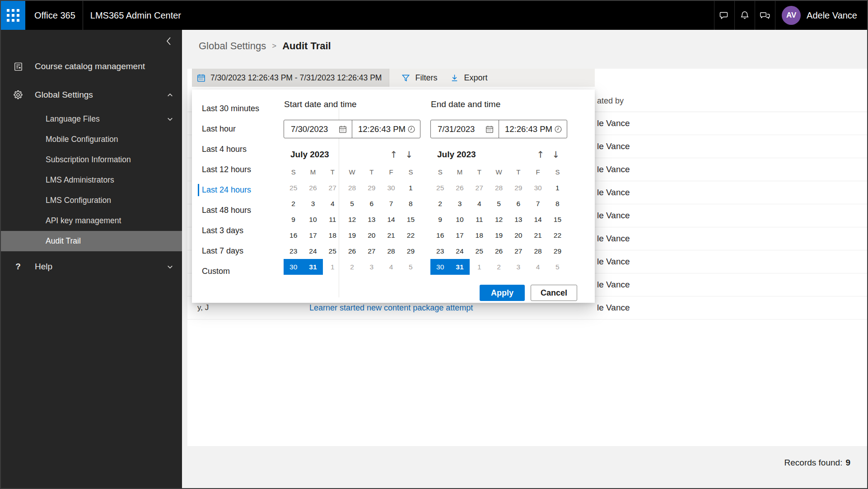  Describe the element at coordinates (91, 119) in the screenshot. I see `sidebar-subitem-language-files: Language Files` at that location.